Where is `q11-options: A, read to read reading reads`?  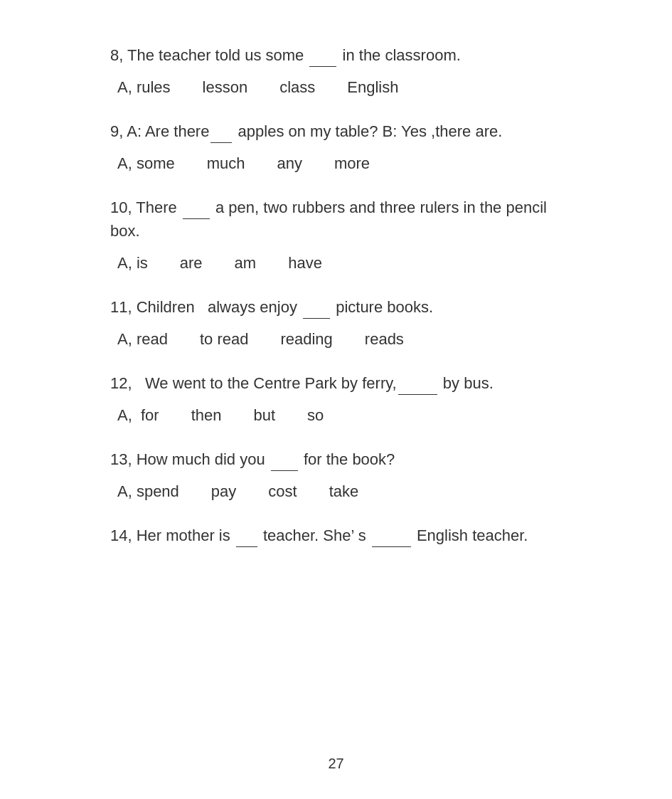
q11-options: A, read to read reading reads is located at coordinates (336, 339).